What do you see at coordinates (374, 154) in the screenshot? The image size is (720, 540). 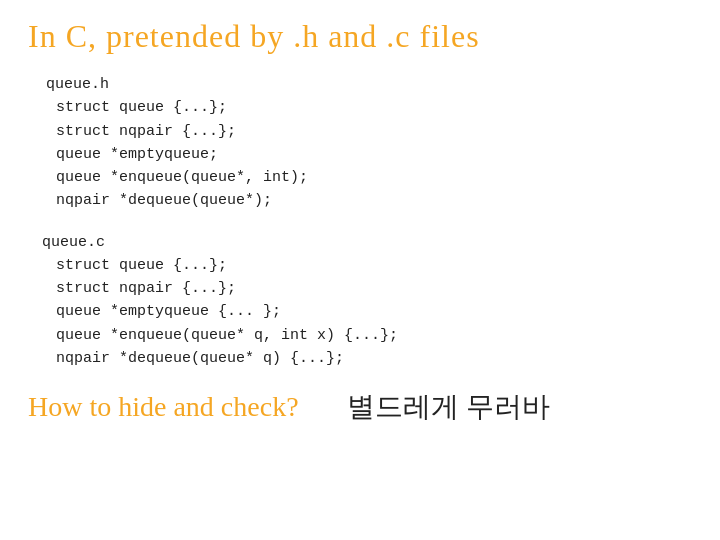 I see `queue-h-line-3: queue *emptyqueue;` at bounding box center [374, 154].